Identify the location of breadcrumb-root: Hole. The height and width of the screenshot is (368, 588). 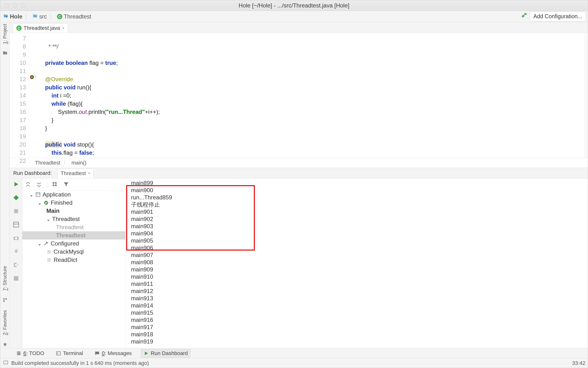
(13, 17).